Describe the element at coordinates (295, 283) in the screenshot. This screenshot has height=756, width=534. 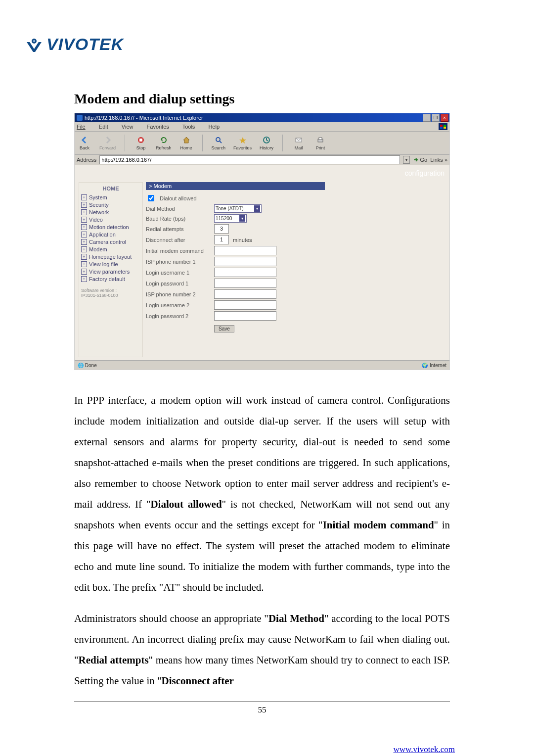
I see `row-login-pass-1: Login password 1` at that location.